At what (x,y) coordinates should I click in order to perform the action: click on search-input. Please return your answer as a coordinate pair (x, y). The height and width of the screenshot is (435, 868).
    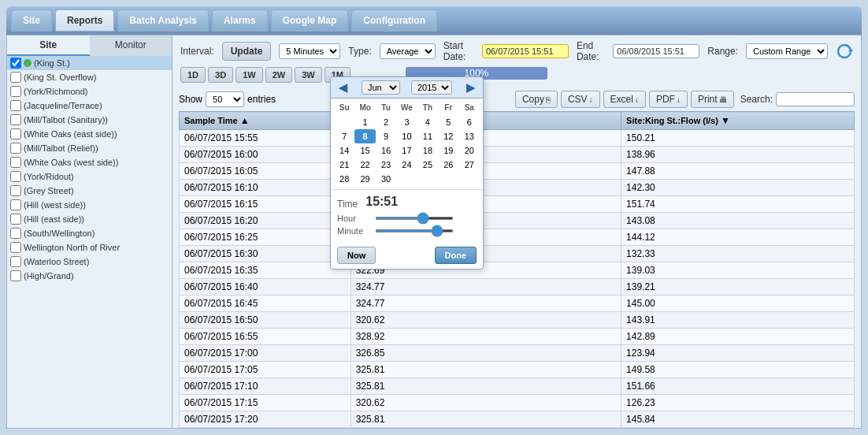
    Looking at the image, I should click on (815, 99).